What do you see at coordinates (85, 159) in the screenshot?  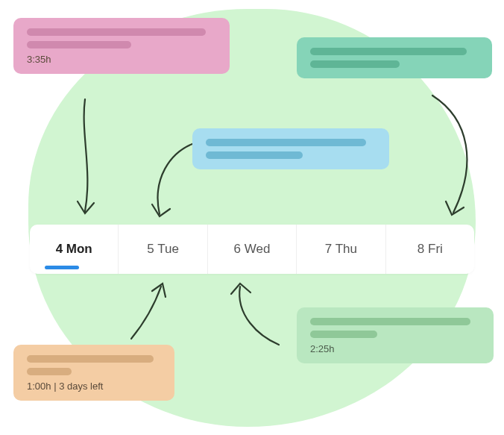 I see `arrow-pink-to-mon` at bounding box center [85, 159].